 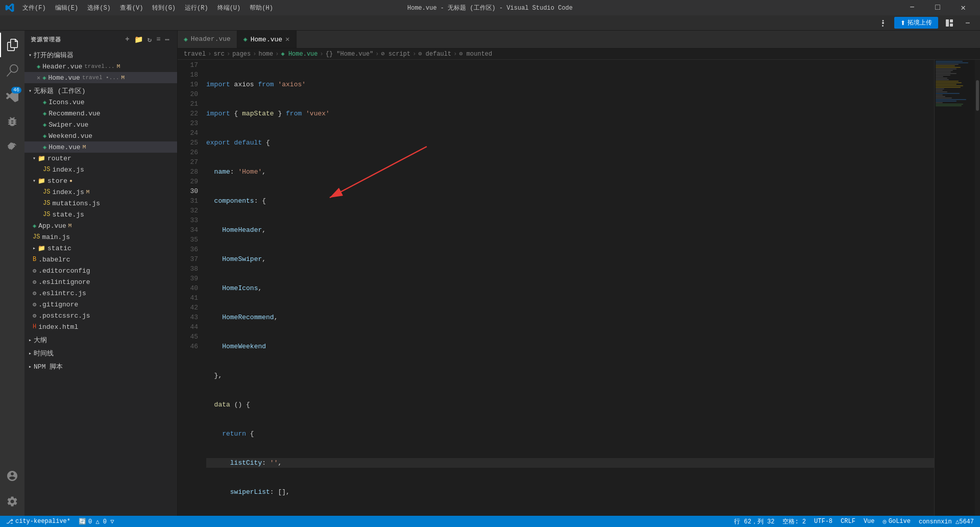 What do you see at coordinates (43, 521) in the screenshot?
I see `git-branch-name: city-keepalive*` at bounding box center [43, 521].